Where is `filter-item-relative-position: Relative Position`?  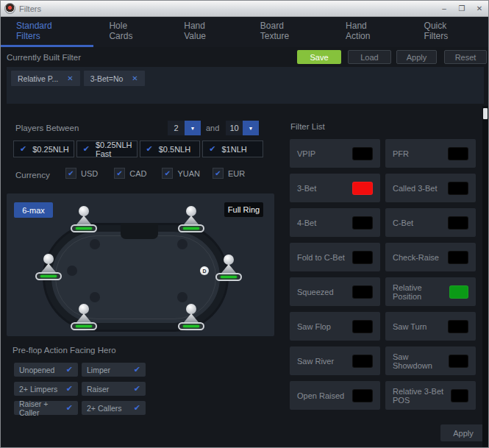
filter-item-relative-position: Relative Position is located at coordinates (431, 291).